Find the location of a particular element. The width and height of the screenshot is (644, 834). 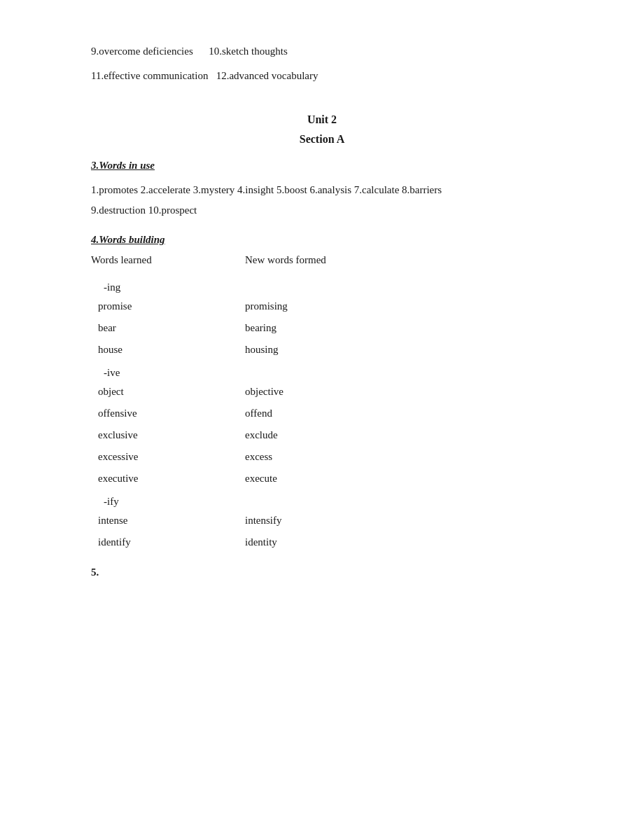

section-title: Section A is located at coordinates (322, 139).